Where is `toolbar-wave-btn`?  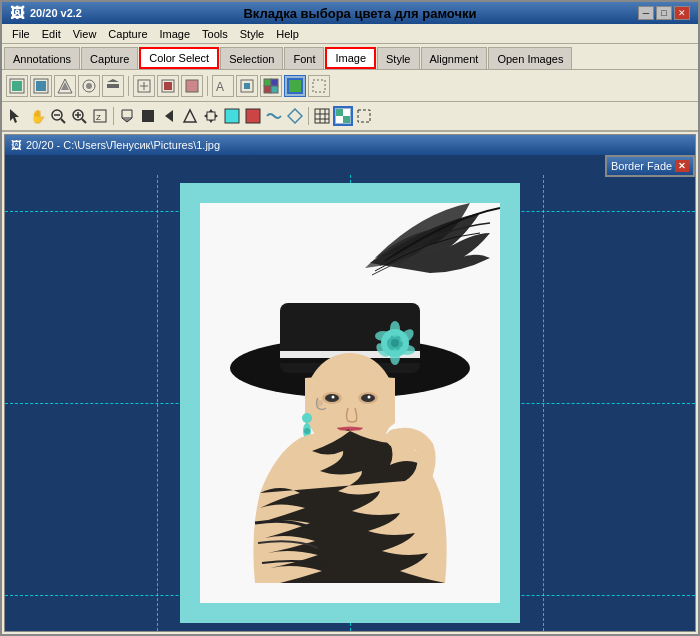 toolbar-wave-btn is located at coordinates (274, 116).